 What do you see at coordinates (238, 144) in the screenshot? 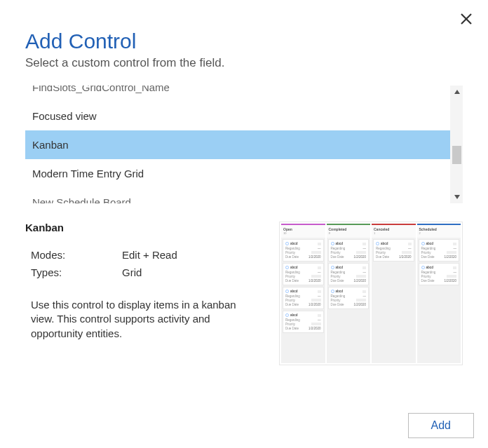
I see `list-item: Kanban` at bounding box center [238, 144].